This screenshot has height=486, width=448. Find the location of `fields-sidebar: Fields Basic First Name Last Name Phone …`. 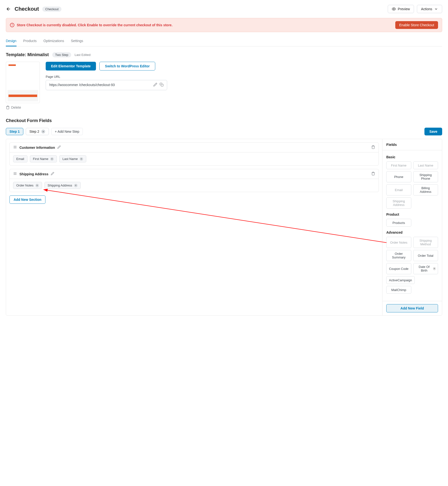

fields-sidebar: Fields Basic First Name Last Name Phone … is located at coordinates (412, 227).